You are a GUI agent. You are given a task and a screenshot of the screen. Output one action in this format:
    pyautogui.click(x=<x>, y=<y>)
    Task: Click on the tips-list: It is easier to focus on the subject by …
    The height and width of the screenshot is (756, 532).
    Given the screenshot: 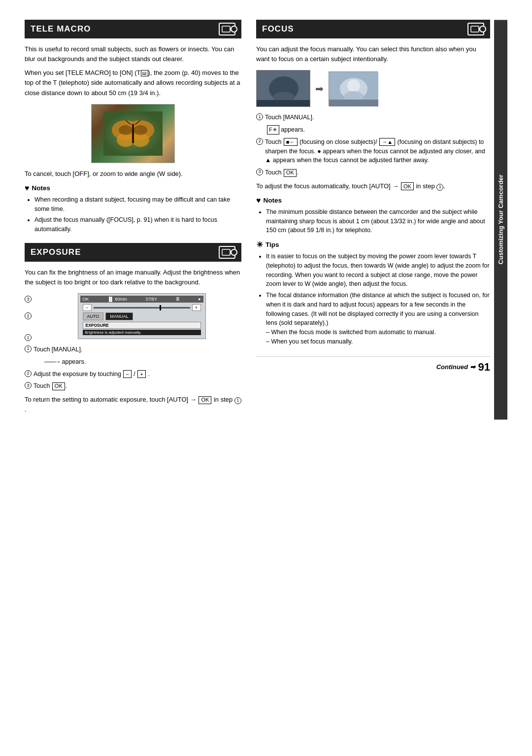 What is the action you would take?
    pyautogui.click(x=373, y=299)
    